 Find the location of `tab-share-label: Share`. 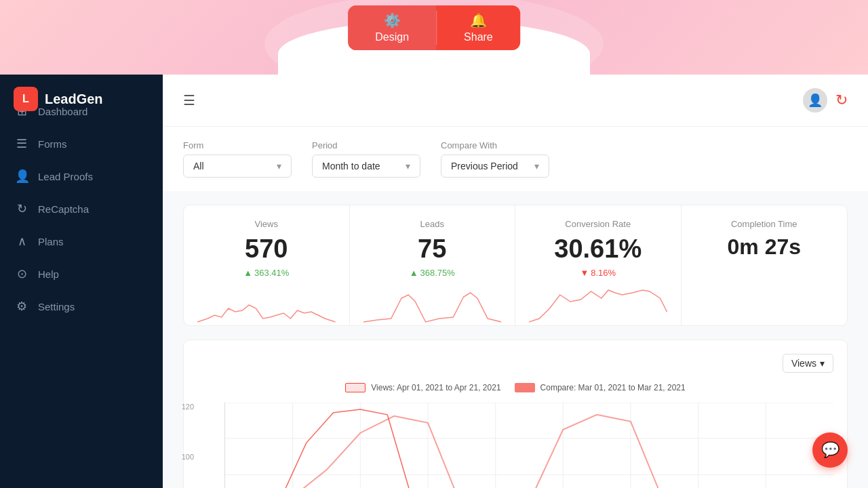

tab-share-label: Share is located at coordinates (479, 37).